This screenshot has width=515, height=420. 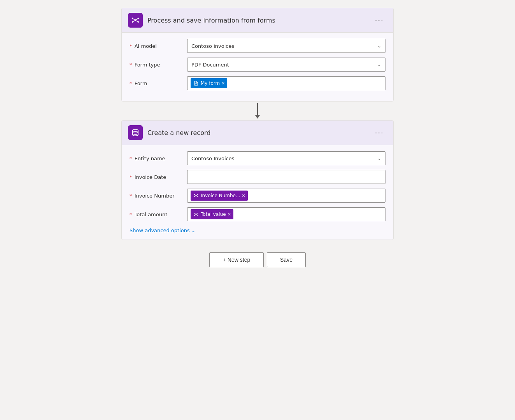 What do you see at coordinates (219, 196) in the screenshot?
I see `invoice-number-tag: Invoice Numbe... ✕` at bounding box center [219, 196].